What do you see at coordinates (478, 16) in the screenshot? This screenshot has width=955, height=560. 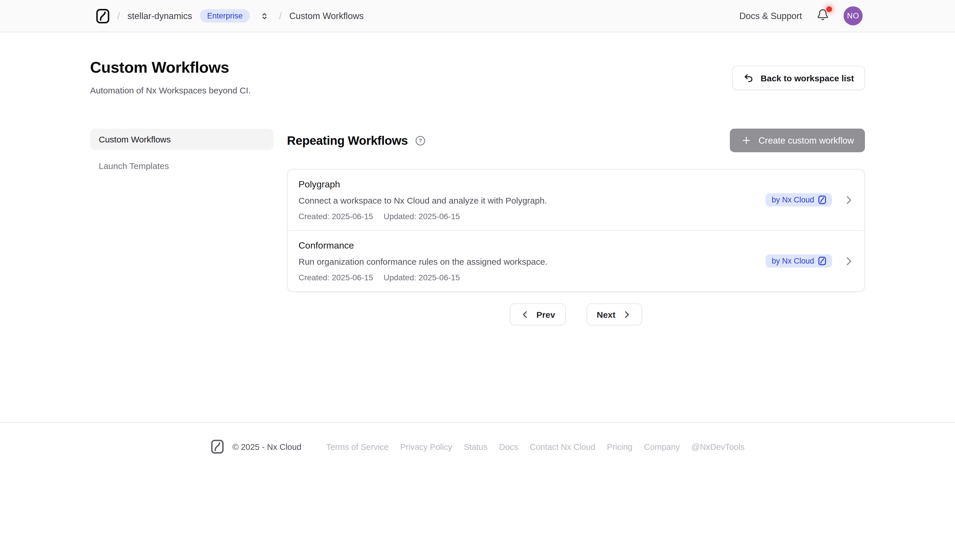 I see `top-nav: / stellar-dynamics Enterprise / Custom W…` at bounding box center [478, 16].